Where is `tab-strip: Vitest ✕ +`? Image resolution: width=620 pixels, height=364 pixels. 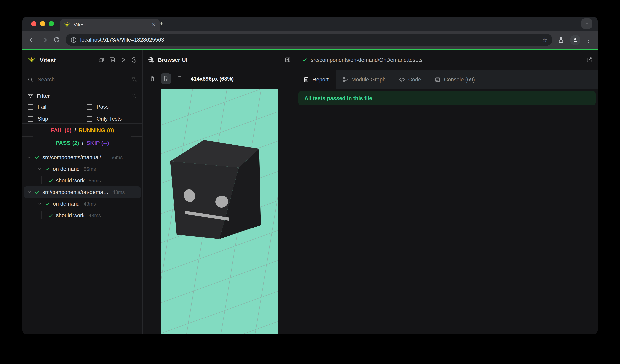
tab-strip: Vitest ✕ + is located at coordinates (310, 24).